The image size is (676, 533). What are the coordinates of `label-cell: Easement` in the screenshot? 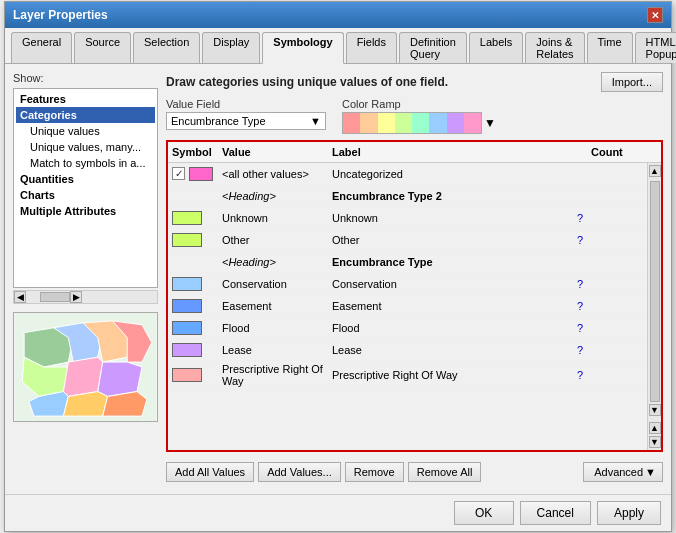 It's located at (450, 306).